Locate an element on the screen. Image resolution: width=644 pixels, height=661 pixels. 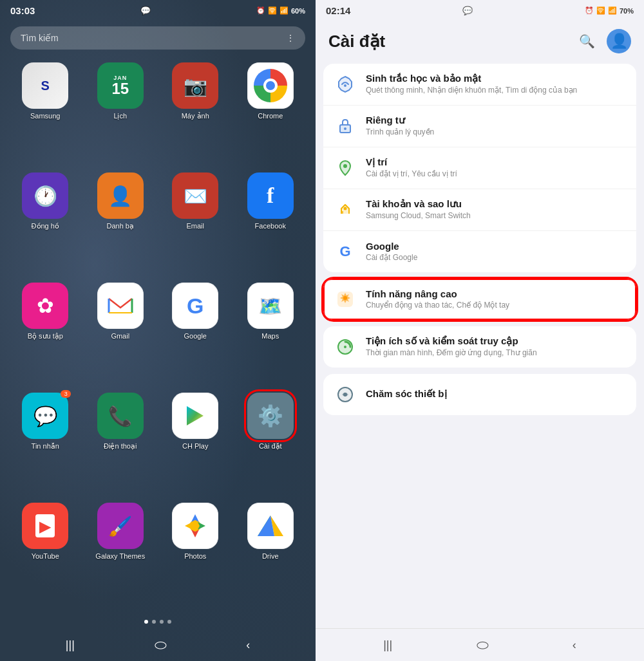
time-left: 03:03 is located at coordinates (23, 10).